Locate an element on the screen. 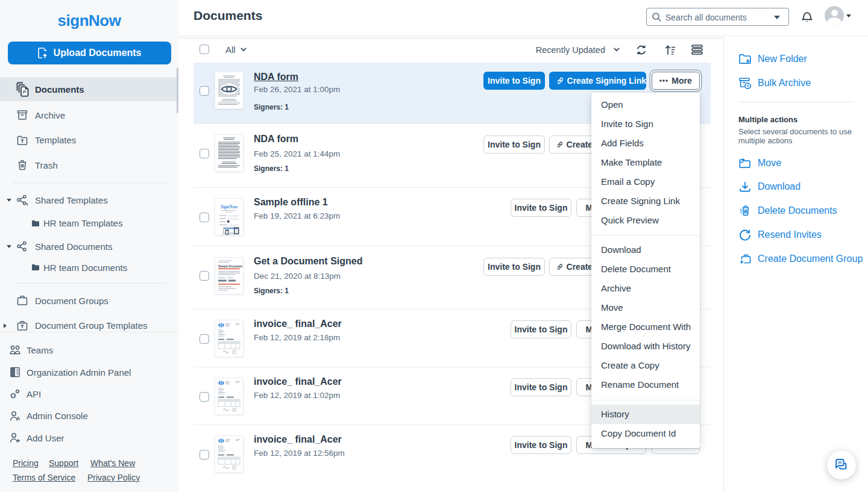 Image resolution: width=868 pixels, height=492 pixels. svg-text: SignNow is located at coordinates (229, 207).